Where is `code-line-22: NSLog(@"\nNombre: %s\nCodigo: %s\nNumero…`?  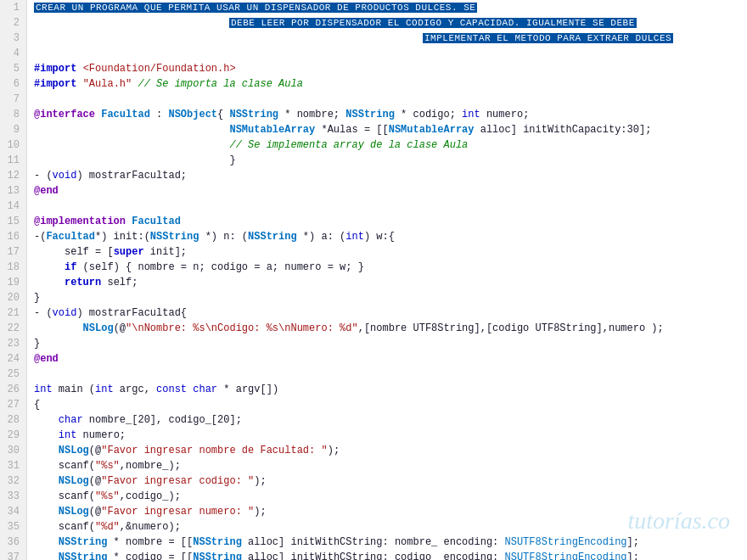
code-line-22: NSLog(@"\nNombre: %s\nCodigo: %s\nNumero… is located at coordinates (390, 328).